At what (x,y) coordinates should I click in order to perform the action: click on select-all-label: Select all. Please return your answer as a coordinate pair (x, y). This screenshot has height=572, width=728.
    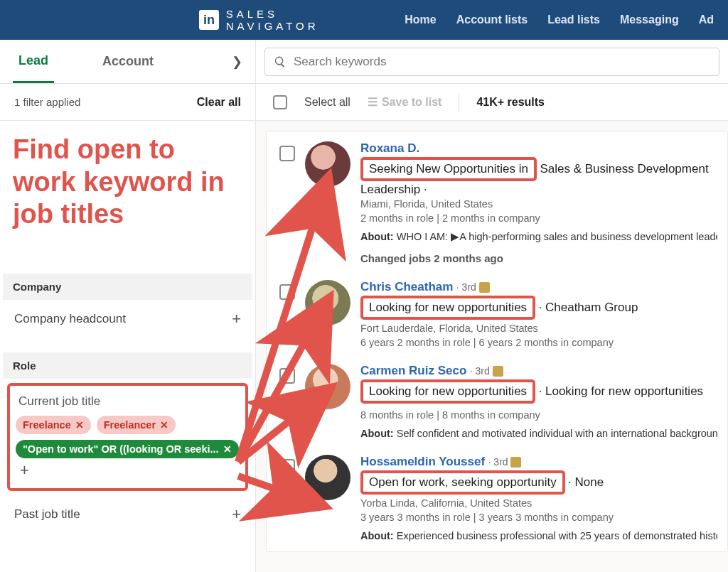
    Looking at the image, I should click on (327, 102).